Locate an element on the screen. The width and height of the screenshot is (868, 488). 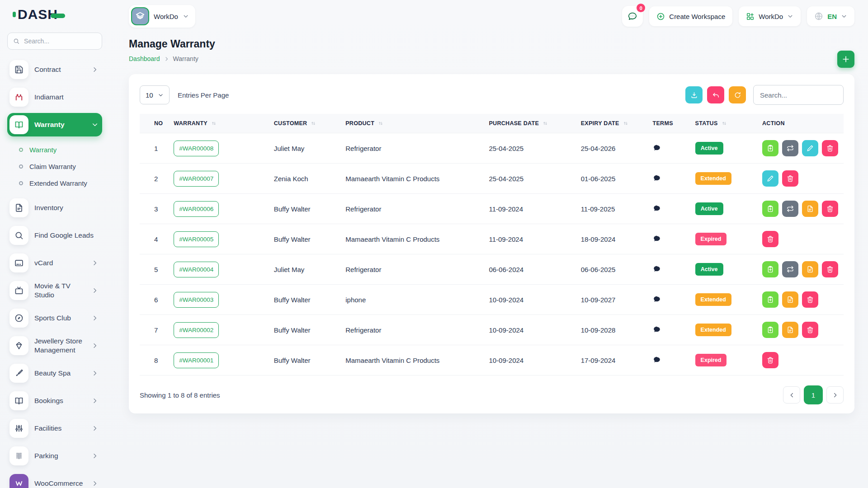
sidebar-item-bookings: Bookings is located at coordinates (55, 401).